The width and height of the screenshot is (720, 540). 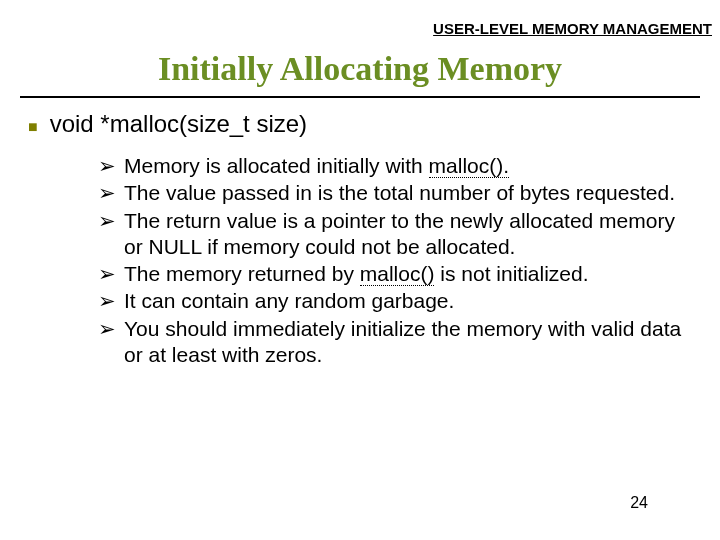 I want to click on bullet-text-fragment: The memory returned by, so click(x=242, y=274).